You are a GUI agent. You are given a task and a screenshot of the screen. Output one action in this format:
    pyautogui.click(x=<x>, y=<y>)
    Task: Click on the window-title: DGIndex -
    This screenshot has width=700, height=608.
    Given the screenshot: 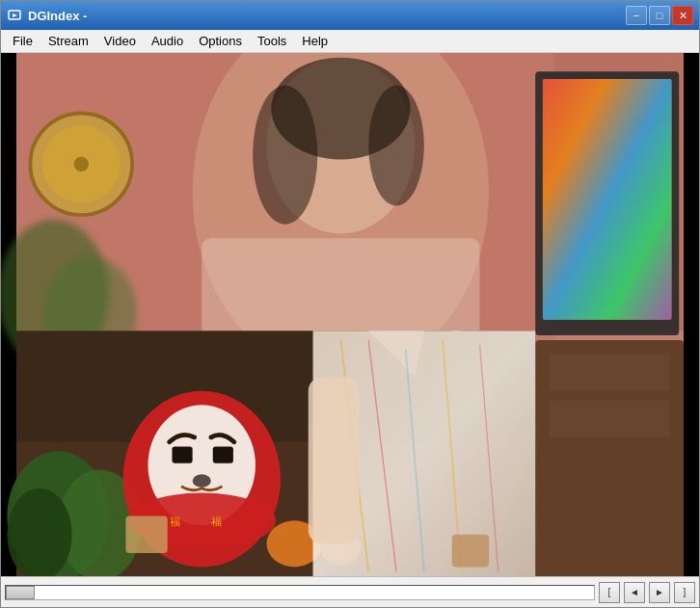 What is the action you would take?
    pyautogui.click(x=58, y=15)
    